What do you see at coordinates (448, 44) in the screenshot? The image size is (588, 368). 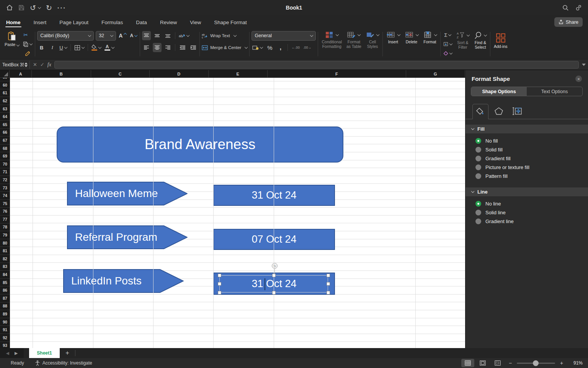 I see `fill-down-button` at bounding box center [448, 44].